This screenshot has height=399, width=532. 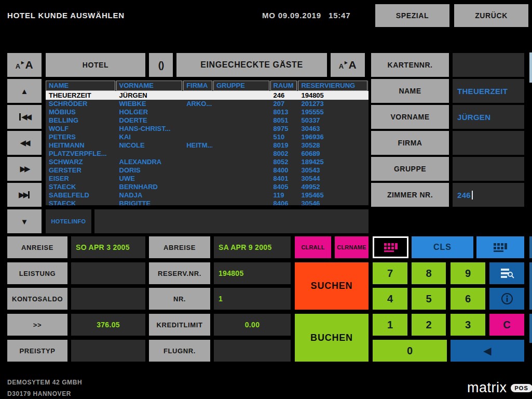 I want to click on table-row: PLATZVERPFLE...800260689, so click(x=207, y=154).